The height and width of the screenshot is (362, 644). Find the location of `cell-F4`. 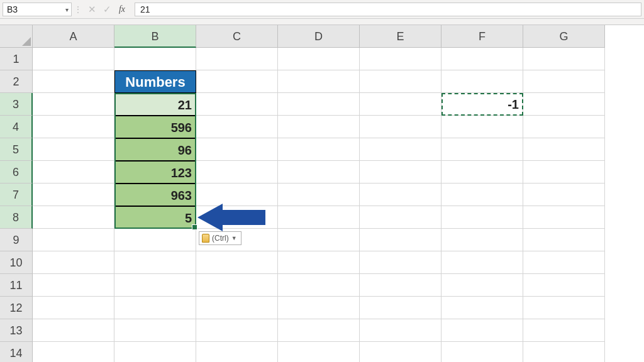

cell-F4 is located at coordinates (482, 127).